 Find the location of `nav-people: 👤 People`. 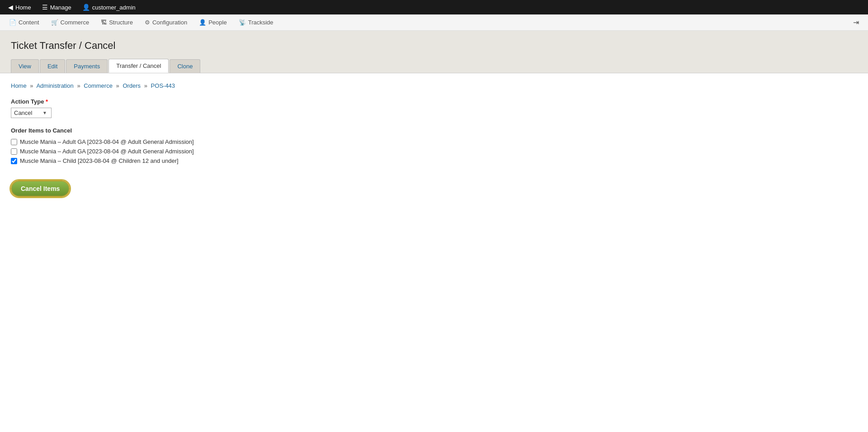

nav-people: 👤 People is located at coordinates (212, 23).